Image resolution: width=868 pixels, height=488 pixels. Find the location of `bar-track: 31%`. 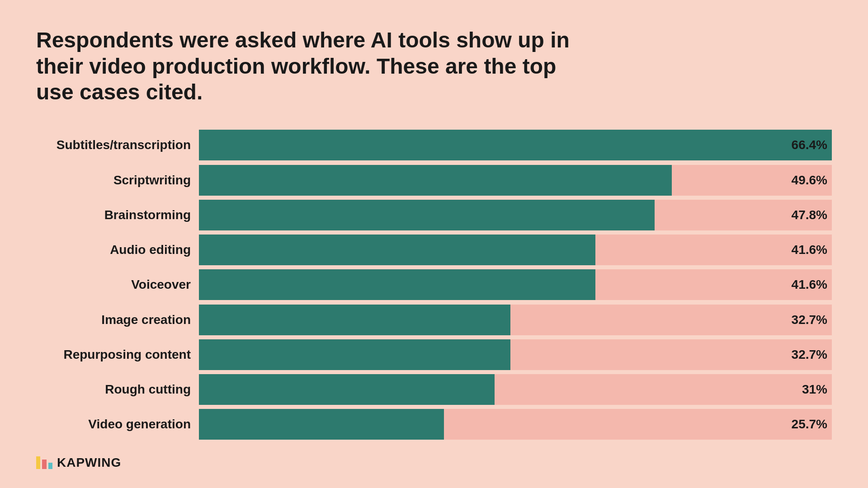

bar-track: 31% is located at coordinates (515, 389).